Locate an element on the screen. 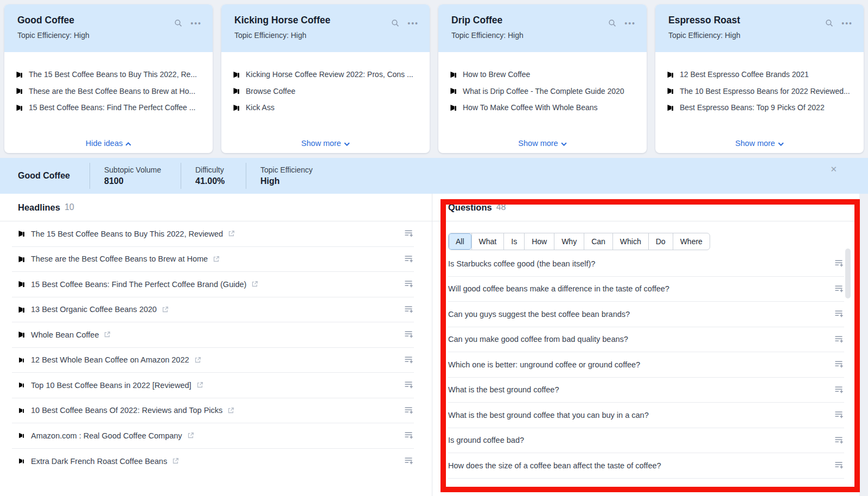  card-headline-item: 12 Best Espresso Coffee Brands 2021 is located at coordinates (761, 75).